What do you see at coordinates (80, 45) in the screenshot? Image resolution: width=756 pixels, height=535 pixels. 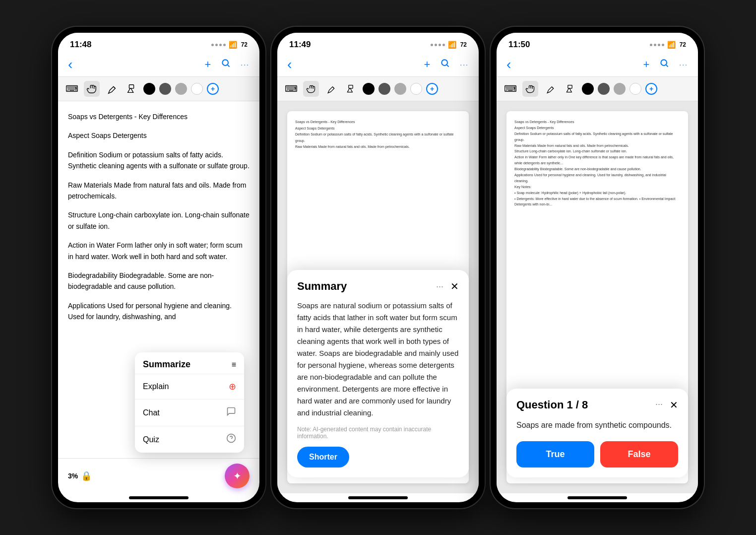 I see `status-time-1: 11:48` at bounding box center [80, 45].